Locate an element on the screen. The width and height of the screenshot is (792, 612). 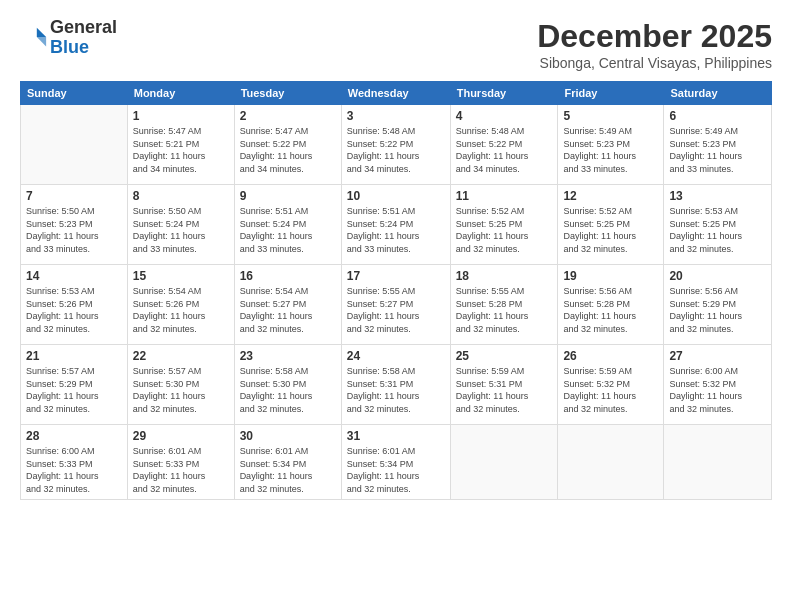
day-number: 5 is located at coordinates (610, 116).